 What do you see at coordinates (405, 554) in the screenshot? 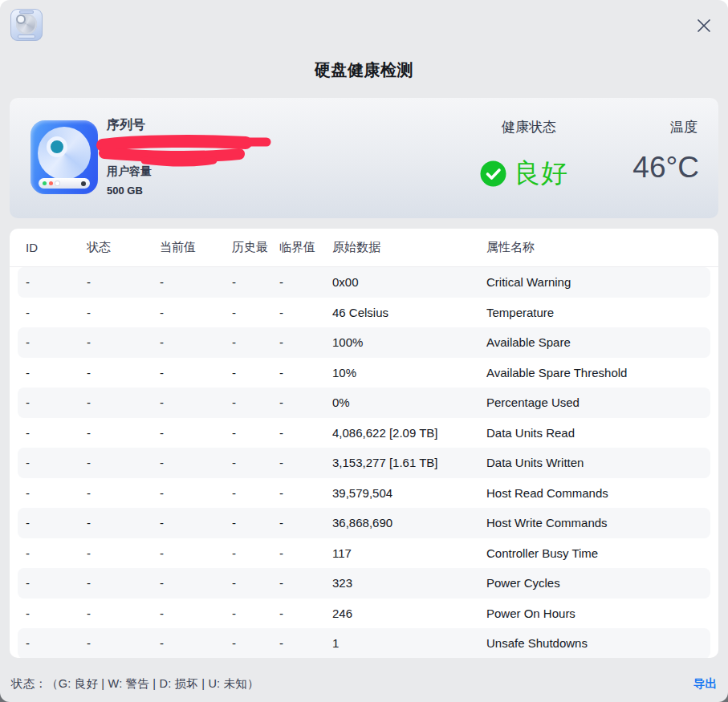
I see `raw-data-cell: 117` at bounding box center [405, 554].